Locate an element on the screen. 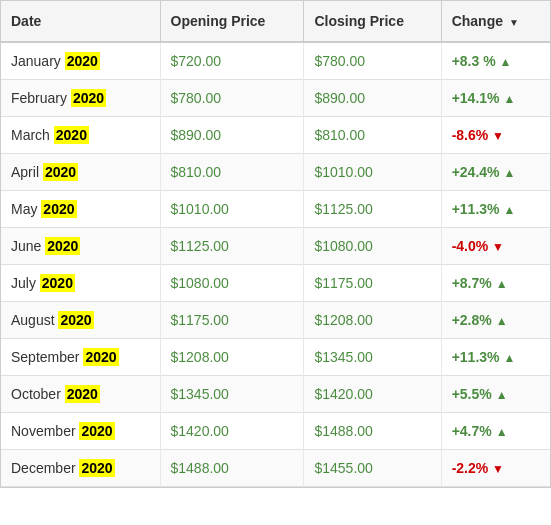 The height and width of the screenshot is (525, 551). date-cell: September 2020 is located at coordinates (80, 358).